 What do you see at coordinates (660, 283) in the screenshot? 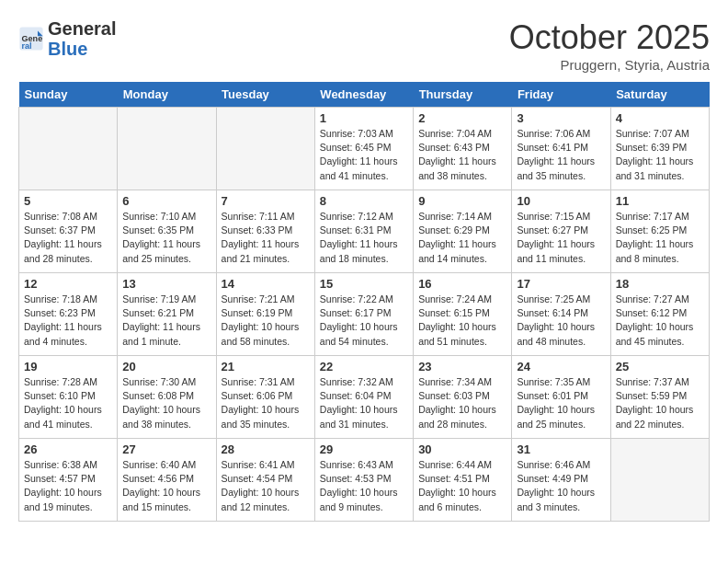
I see `day-number: 18` at bounding box center [660, 283].